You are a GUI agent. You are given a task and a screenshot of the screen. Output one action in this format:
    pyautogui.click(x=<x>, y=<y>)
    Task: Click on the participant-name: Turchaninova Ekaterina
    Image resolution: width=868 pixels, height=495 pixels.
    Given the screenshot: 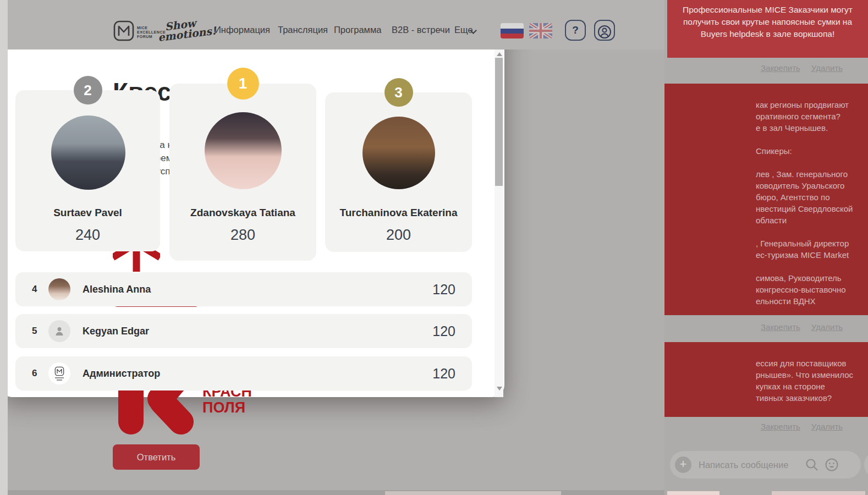 What is the action you would take?
    pyautogui.click(x=398, y=213)
    